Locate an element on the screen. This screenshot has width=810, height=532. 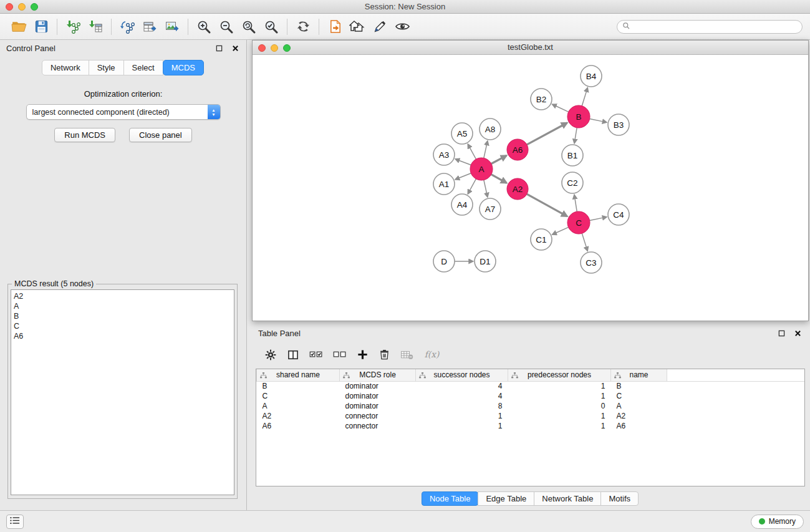
zoom-in-button is located at coordinates (204, 27).